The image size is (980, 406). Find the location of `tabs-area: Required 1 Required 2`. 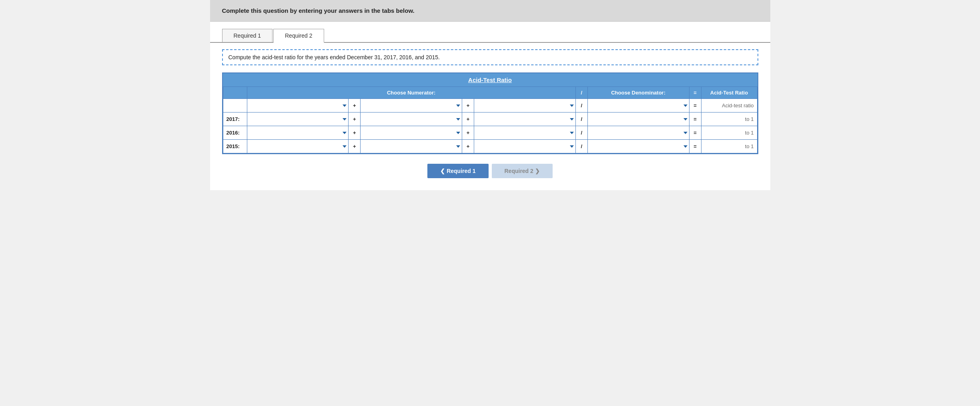

tabs-area: Required 1 Required 2 is located at coordinates (490, 32).